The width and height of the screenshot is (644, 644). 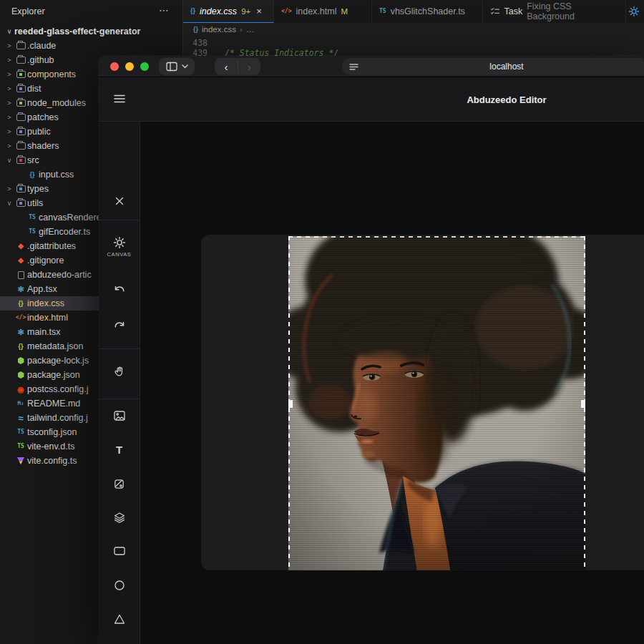 What do you see at coordinates (52, 461) in the screenshot?
I see `tree-item-label: vite.config.ts` at bounding box center [52, 461].